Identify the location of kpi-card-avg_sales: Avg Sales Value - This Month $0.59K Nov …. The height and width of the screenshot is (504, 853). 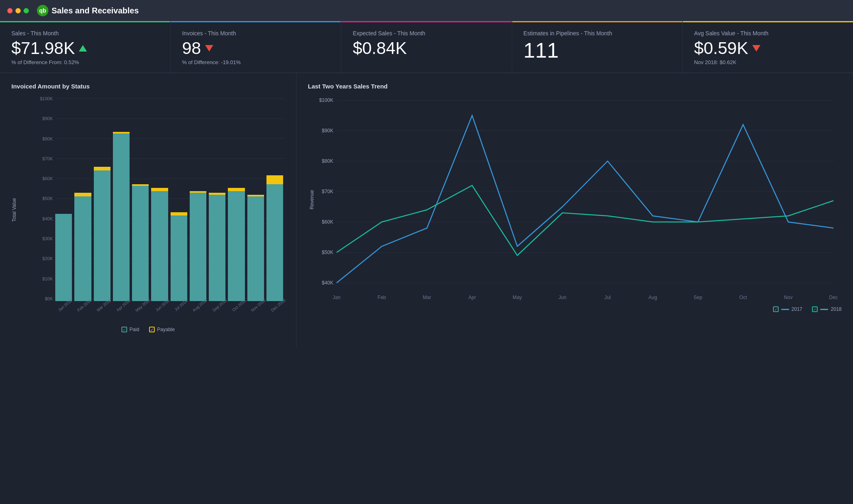
(768, 47).